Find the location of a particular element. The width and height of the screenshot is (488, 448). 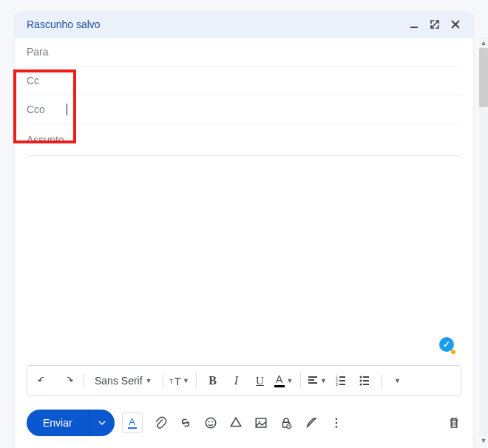

window-controls is located at coordinates (435, 24).